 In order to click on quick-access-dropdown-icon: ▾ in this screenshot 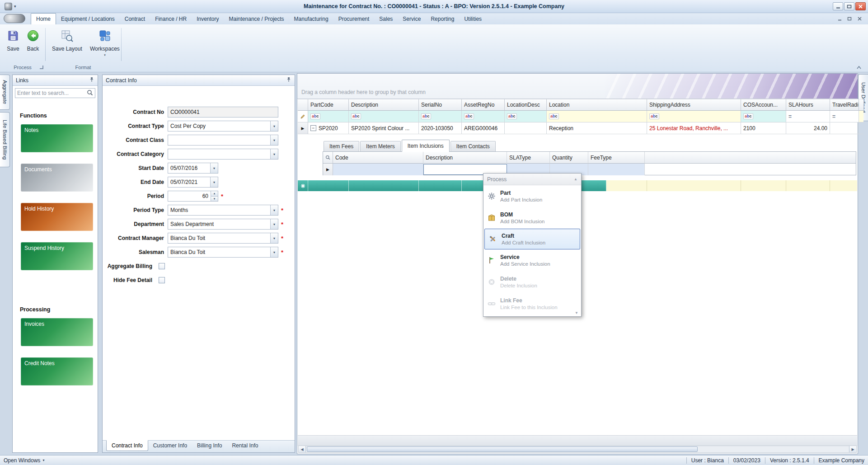, I will do `click(15, 6)`.